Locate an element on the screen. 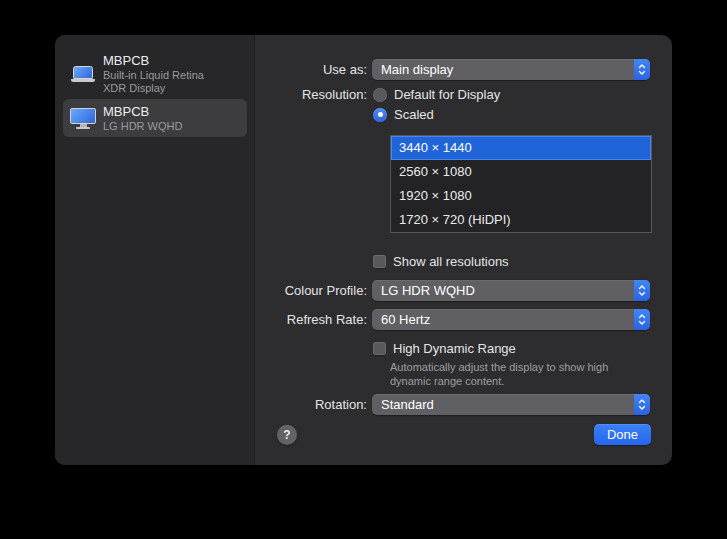  done-button: Done is located at coordinates (622, 434).